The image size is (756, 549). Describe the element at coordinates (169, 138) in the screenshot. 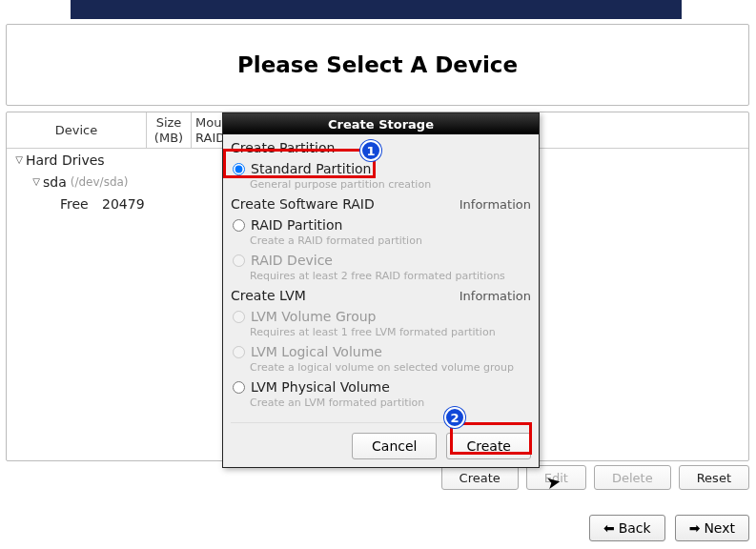

I see `size-label-line2: (MB)` at that location.